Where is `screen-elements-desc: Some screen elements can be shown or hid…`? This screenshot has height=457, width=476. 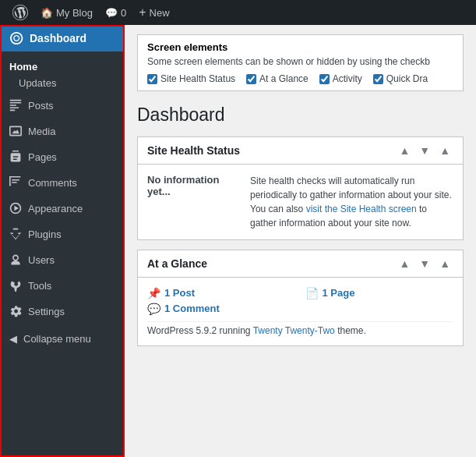 screen-elements-desc: Some screen elements can be shown or hid… is located at coordinates (301, 62).